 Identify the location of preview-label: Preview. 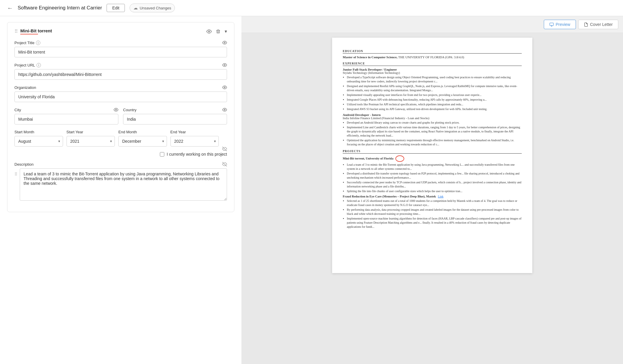
(563, 24).